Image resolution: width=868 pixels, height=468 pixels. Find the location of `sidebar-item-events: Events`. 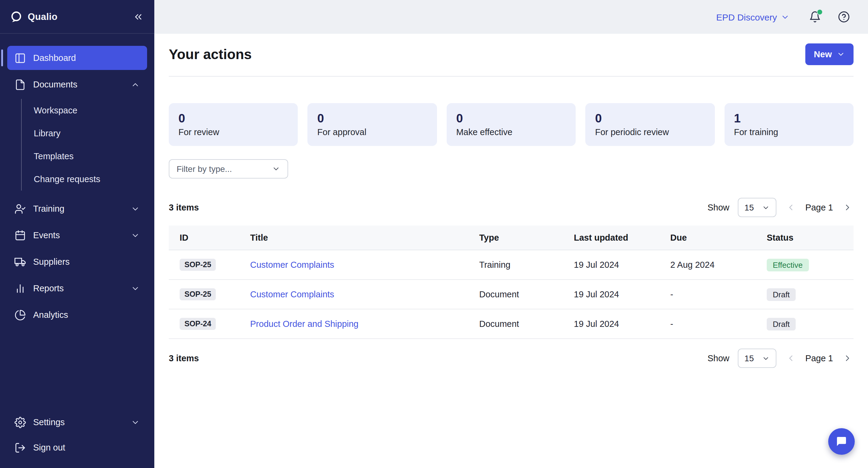

sidebar-item-events: Events is located at coordinates (77, 235).